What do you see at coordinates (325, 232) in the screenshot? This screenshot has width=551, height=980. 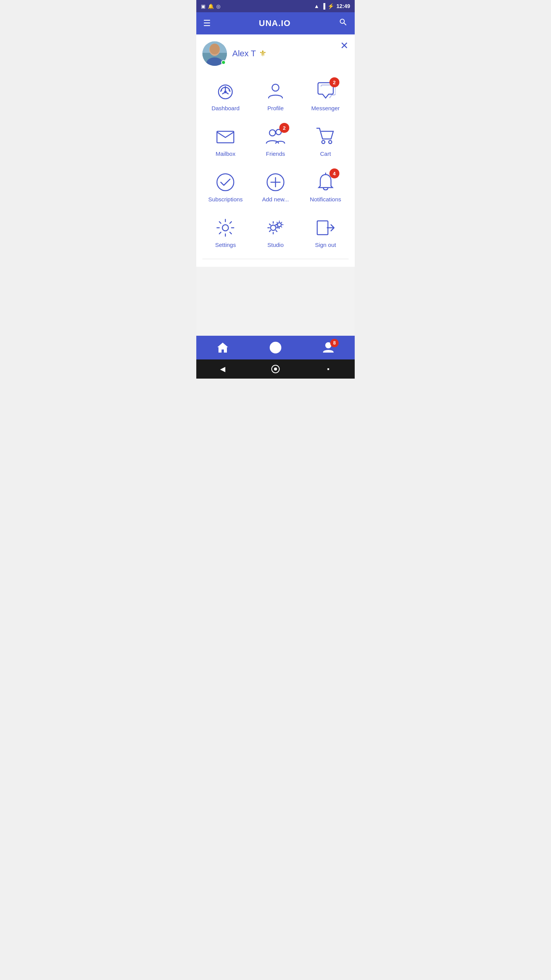 I see `menu-item-sign-out: Sign out` at bounding box center [325, 232].